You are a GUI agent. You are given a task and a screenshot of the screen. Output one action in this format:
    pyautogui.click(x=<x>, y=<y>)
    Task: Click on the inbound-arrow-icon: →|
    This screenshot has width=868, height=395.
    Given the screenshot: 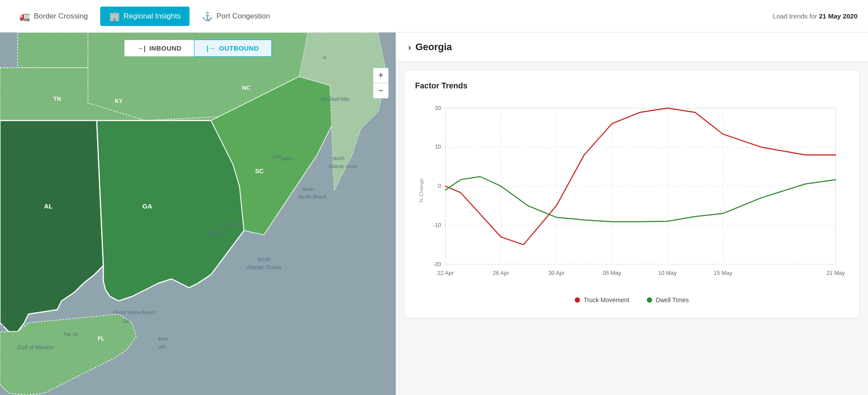 What is the action you would take?
    pyautogui.click(x=141, y=48)
    